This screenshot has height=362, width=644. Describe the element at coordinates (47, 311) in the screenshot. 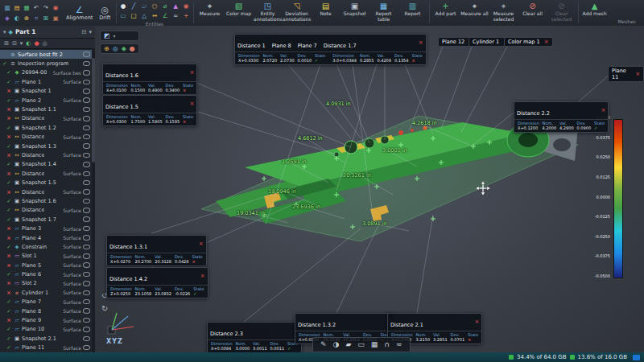

I see `tree-item: ✓ ▱ Plane 8 Surface` at that location.